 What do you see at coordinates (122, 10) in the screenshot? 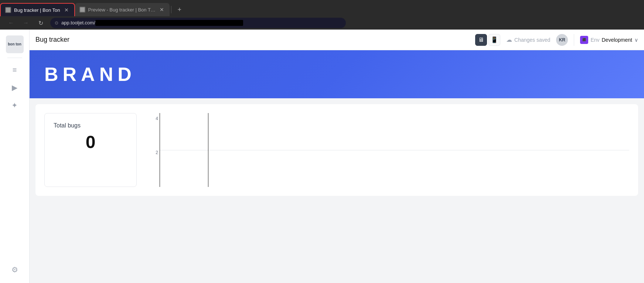
I see `inactive-tab-title: Preview - Bug tracker | Bon T…` at bounding box center [122, 10].